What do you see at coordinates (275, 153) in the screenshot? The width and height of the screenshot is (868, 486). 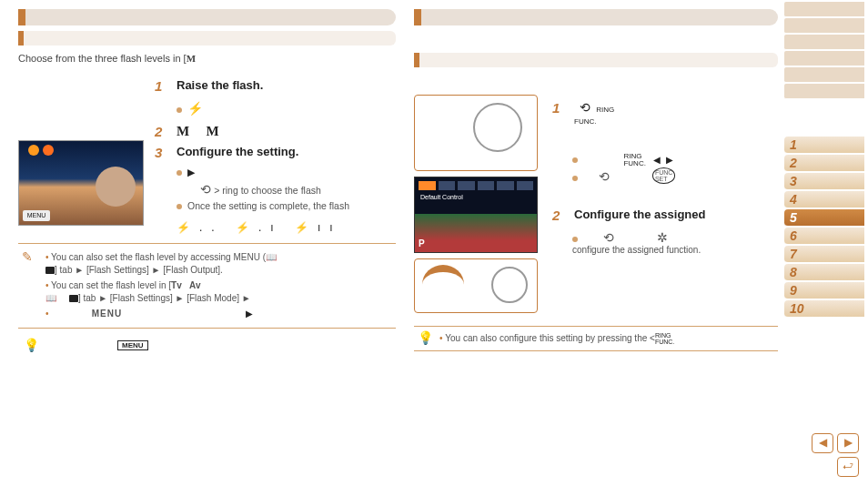 I see `step-3: 3 Configure the setting.` at bounding box center [275, 153].